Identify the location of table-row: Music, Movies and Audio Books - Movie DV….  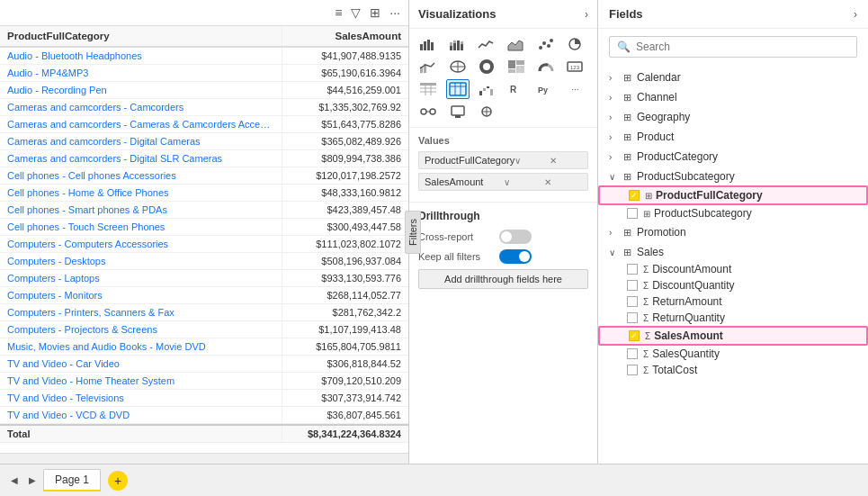
(204, 347).